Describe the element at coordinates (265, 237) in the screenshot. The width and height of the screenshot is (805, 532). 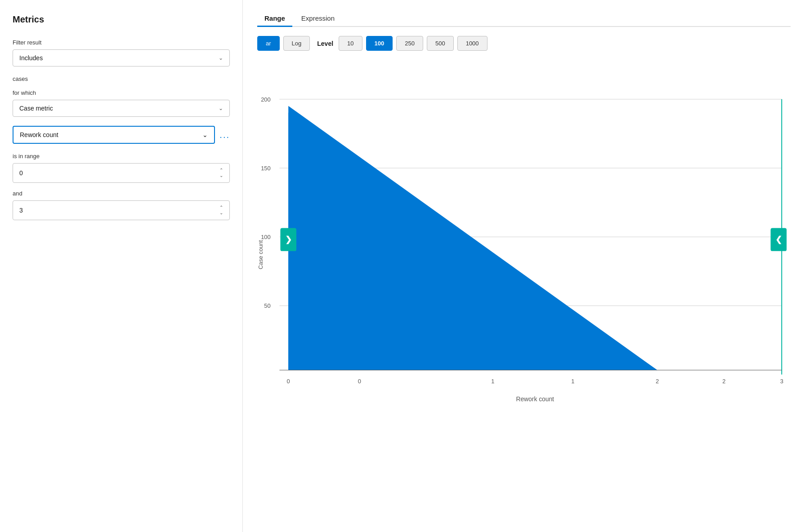
I see `y-axis-100: 100` at that location.